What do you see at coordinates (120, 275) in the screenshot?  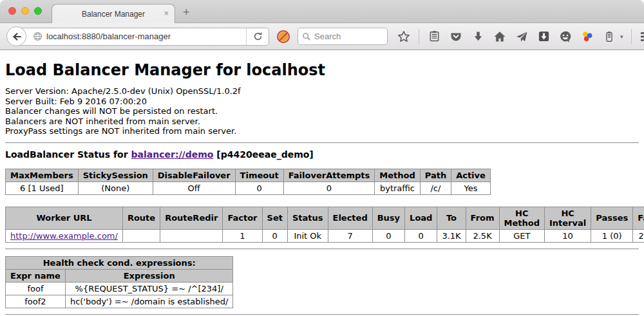 I see `table-header-row: Expr name Expression` at bounding box center [120, 275].